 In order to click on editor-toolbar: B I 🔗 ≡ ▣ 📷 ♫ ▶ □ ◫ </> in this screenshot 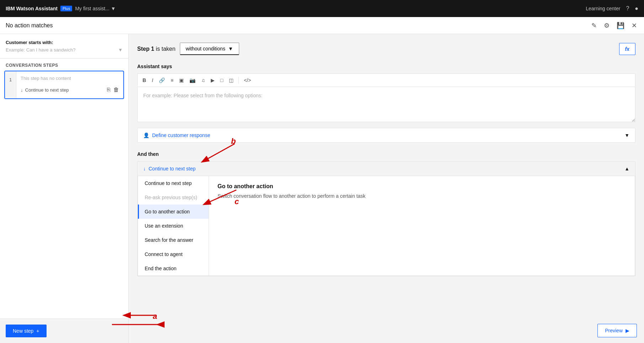, I will do `click(386, 80)`.